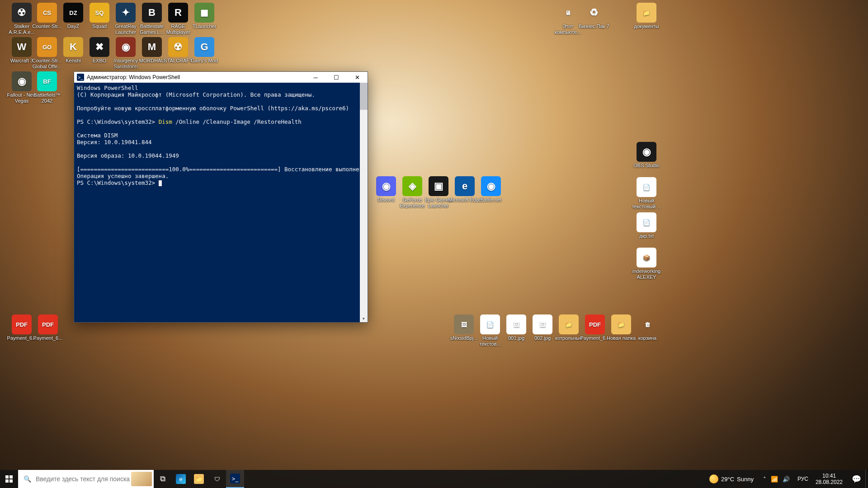 The width and height of the screenshot is (868, 488). Describe the element at coordinates (83, 479) in the screenshot. I see `search-placeholder: Введите здесь текст для поиска` at that location.